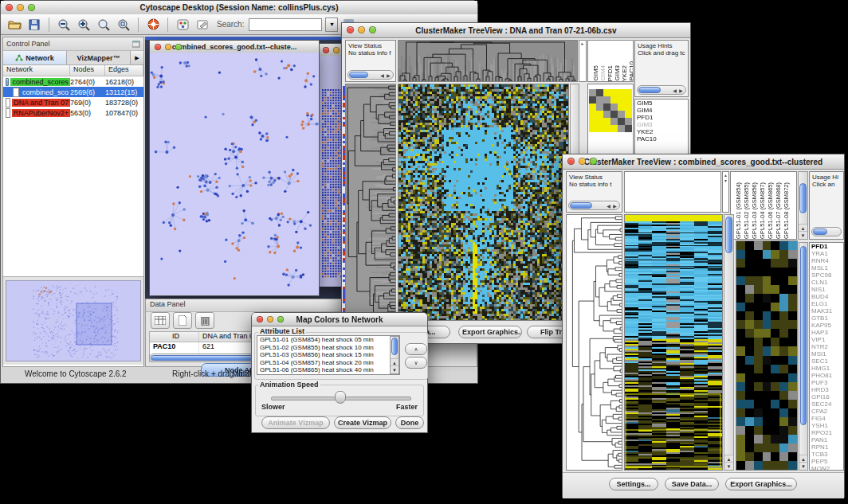 This screenshot has width=848, height=504. I want to click on tv2-settings-button: Settings..., so click(634, 484).